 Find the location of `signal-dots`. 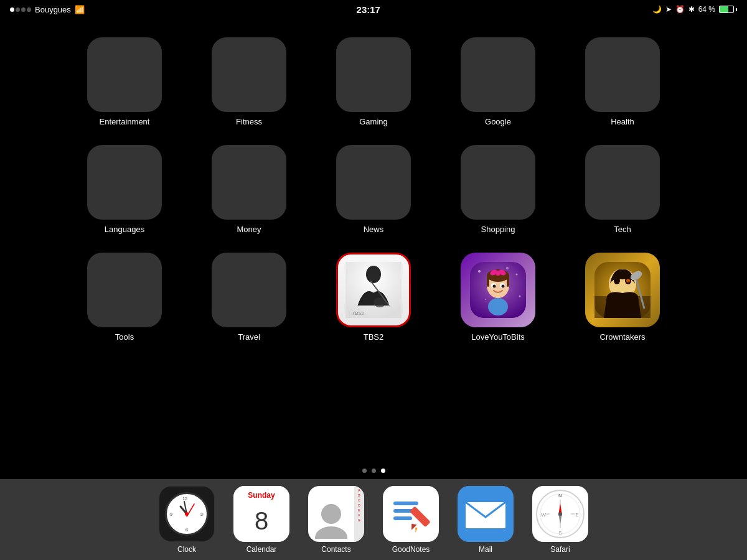

signal-dots is located at coordinates (21, 10).